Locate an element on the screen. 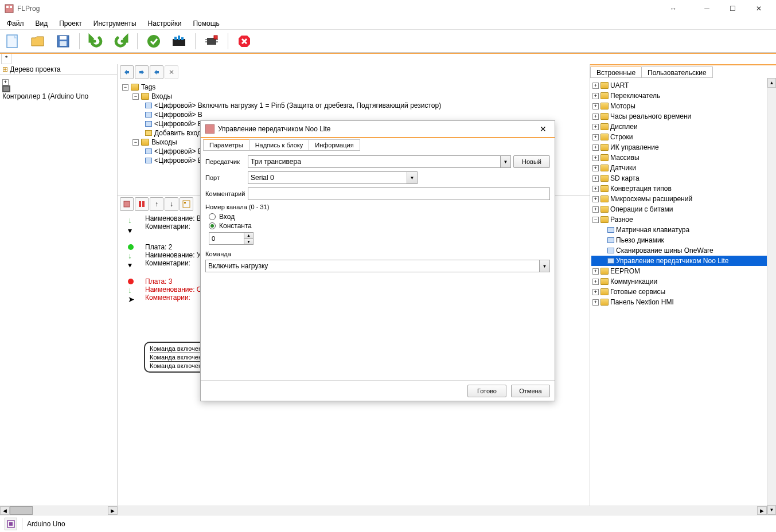  transmitter-combo: Три трансивера▼ is located at coordinates (380, 162).